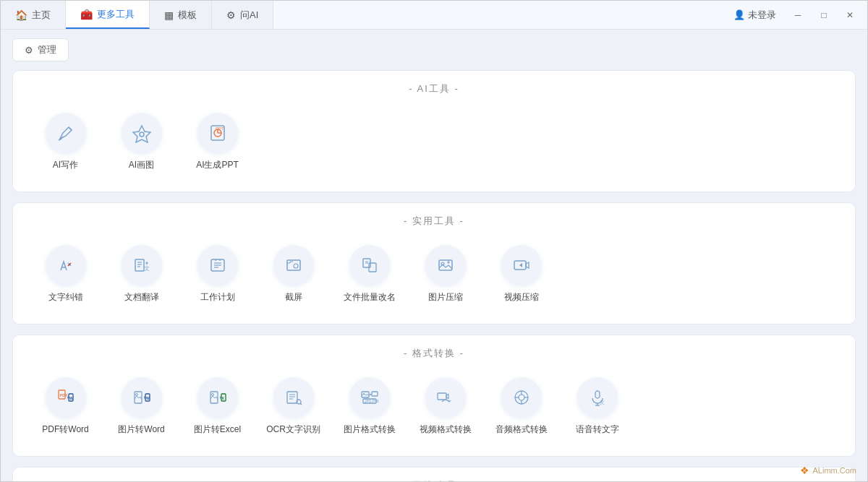 The image size is (868, 482). I want to click on audio-format-icon, so click(522, 397).